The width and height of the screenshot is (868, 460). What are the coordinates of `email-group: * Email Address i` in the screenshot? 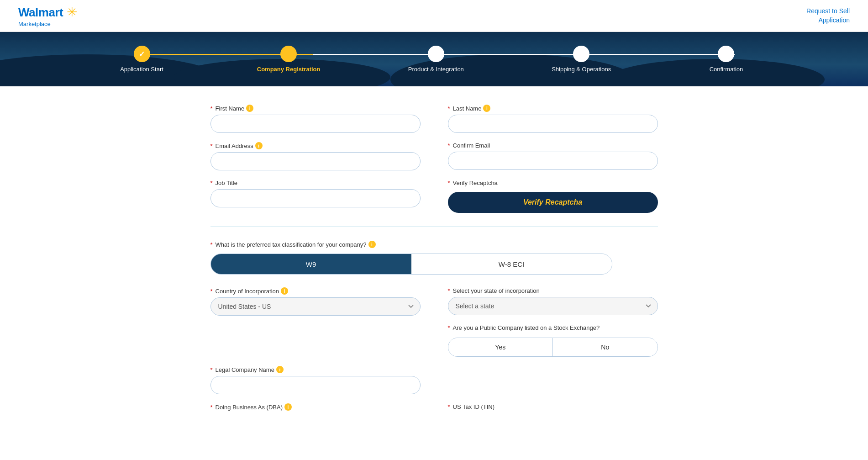 It's located at (316, 156).